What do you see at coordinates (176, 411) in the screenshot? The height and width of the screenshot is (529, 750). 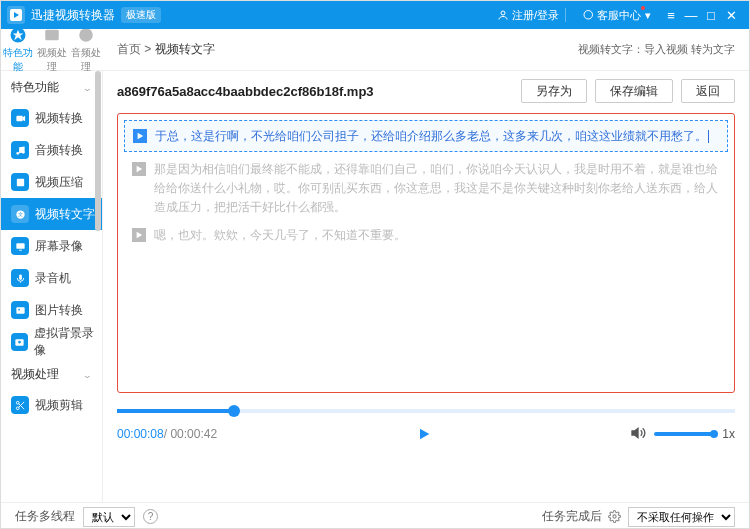 I see `progress-fill` at bounding box center [176, 411].